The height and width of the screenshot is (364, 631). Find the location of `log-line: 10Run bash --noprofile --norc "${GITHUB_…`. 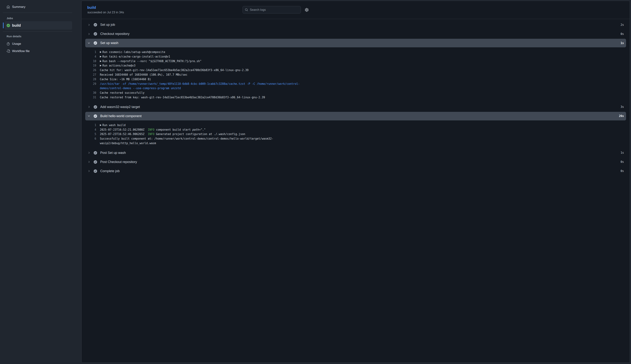

log-line: 10Run bash --noprofile --norc "${GITHUB_… is located at coordinates (200, 61).